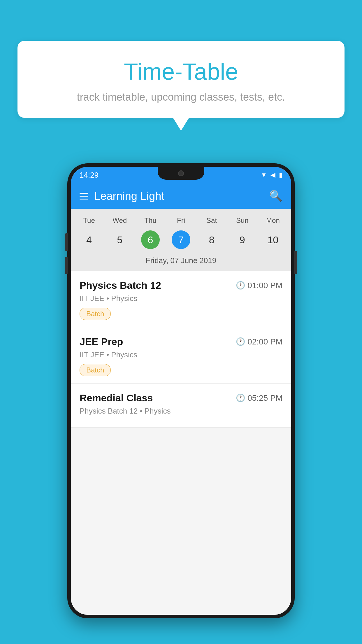 Image resolution: width=362 pixels, height=644 pixels. What do you see at coordinates (296, 262) in the screenshot?
I see `power-button` at bounding box center [296, 262].